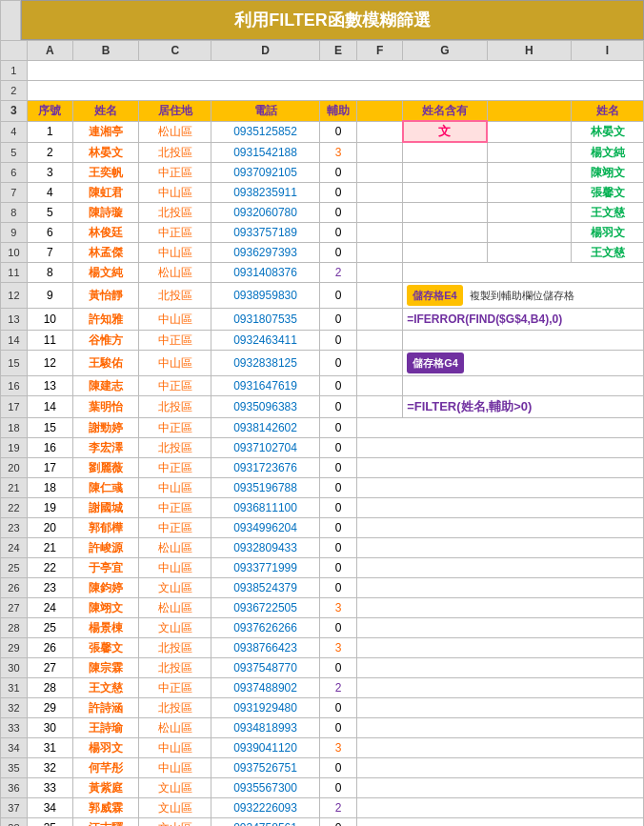  What do you see at coordinates (469, 406) in the screenshot?
I see `formula-2: =FILTER(姓名,輔助>0)` at bounding box center [469, 406].